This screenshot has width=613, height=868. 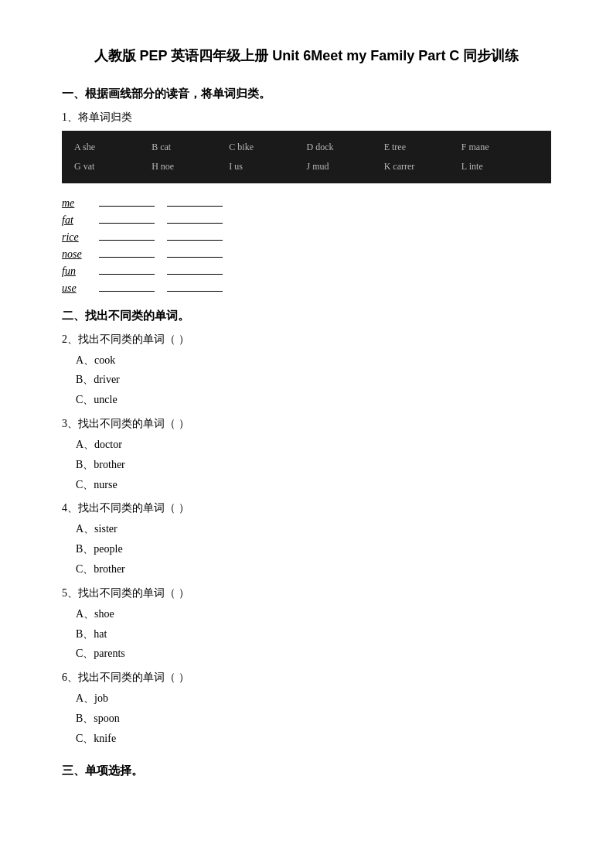 I want to click on fill-row-rice: rice, so click(x=306, y=238).